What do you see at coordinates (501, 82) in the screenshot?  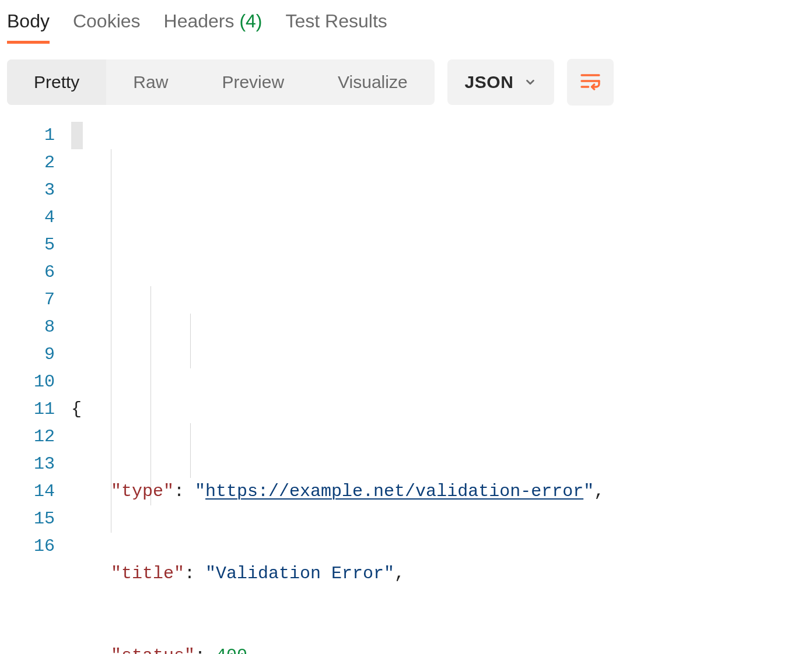 I see `format-select: JSON` at bounding box center [501, 82].